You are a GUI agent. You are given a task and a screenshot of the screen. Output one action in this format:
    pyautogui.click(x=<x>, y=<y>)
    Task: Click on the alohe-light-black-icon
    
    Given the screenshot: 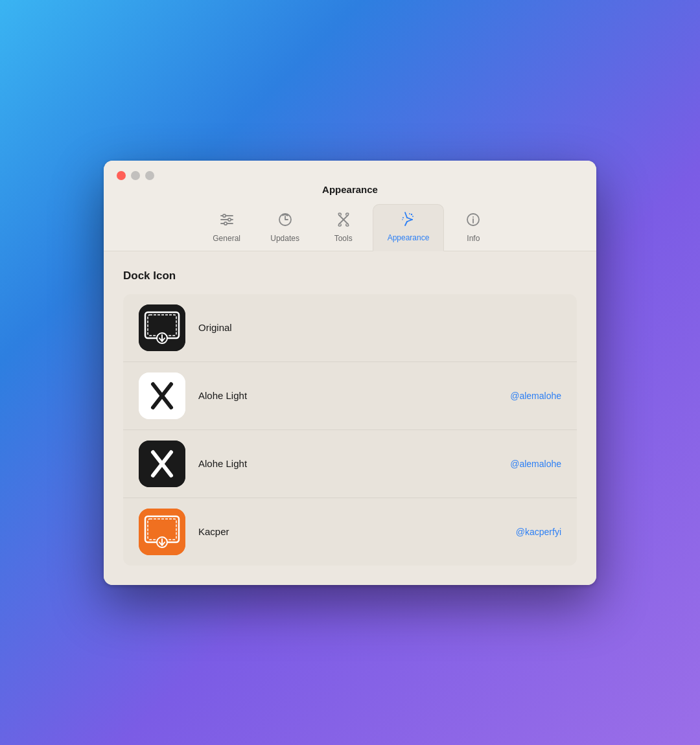 What is the action you would take?
    pyautogui.click(x=162, y=464)
    